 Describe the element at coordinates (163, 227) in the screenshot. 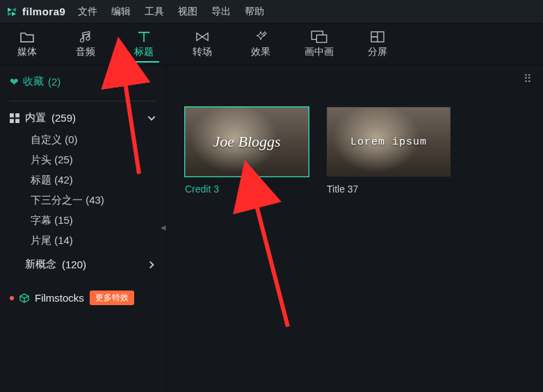

I see `sidebar-collapse-handle: ◂` at that location.